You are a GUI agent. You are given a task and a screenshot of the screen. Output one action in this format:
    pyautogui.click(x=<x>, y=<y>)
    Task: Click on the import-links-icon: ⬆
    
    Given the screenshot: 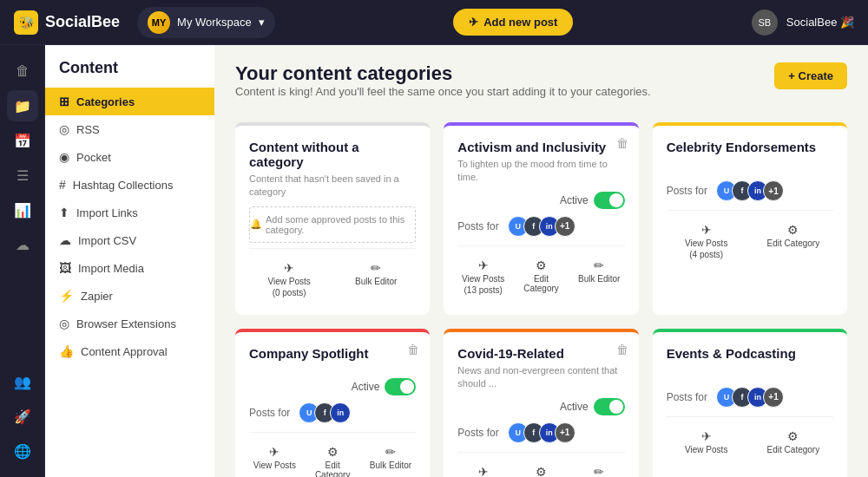 What is the action you would take?
    pyautogui.click(x=64, y=212)
    